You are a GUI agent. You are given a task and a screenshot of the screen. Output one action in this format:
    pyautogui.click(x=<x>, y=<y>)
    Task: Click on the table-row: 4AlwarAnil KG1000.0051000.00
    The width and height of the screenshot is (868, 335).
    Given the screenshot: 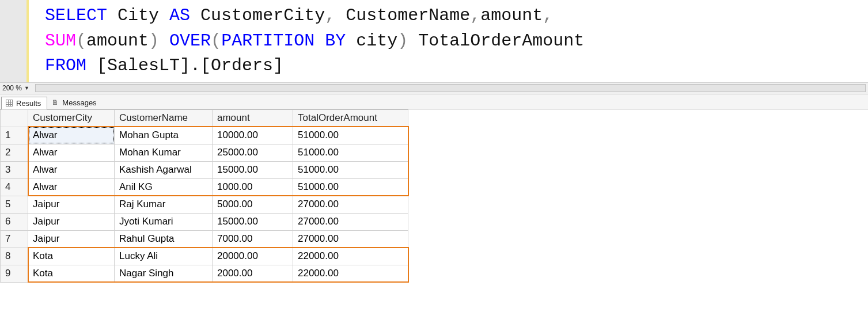 What is the action you would take?
    pyautogui.click(x=204, y=187)
    